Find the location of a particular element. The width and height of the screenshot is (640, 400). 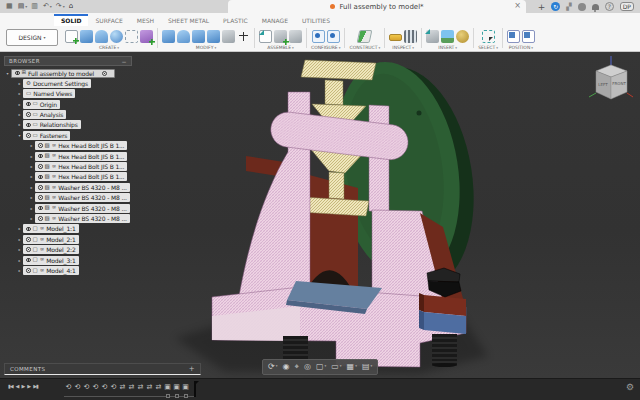

add-comment-icon: + is located at coordinates (192, 369).